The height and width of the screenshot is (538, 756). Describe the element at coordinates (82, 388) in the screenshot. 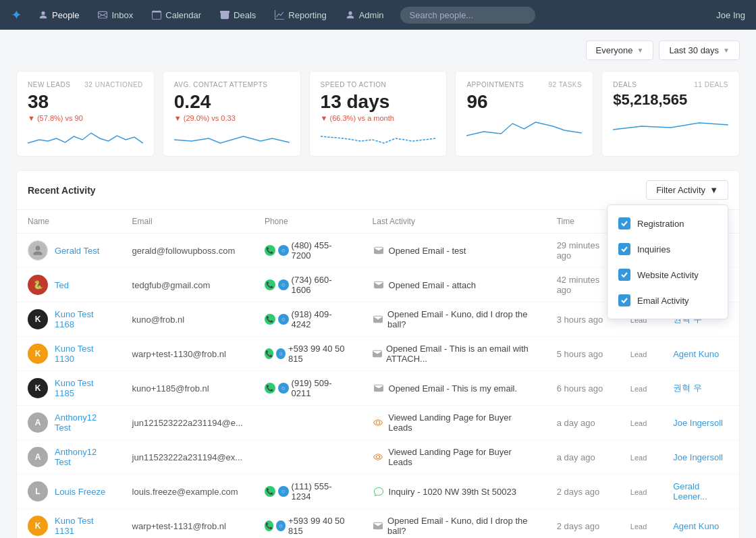

I see `person-name: Kuno Test 1185` at that location.